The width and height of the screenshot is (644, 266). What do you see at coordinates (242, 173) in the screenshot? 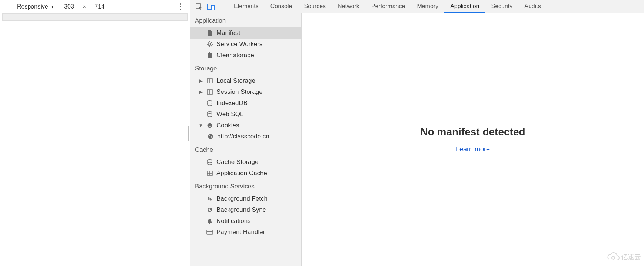
I see `item-label: Application Cache` at bounding box center [242, 173].